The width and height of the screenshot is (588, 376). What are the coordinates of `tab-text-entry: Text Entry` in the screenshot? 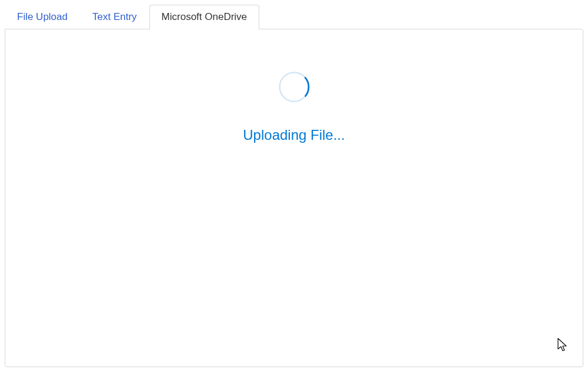 It's located at (115, 16).